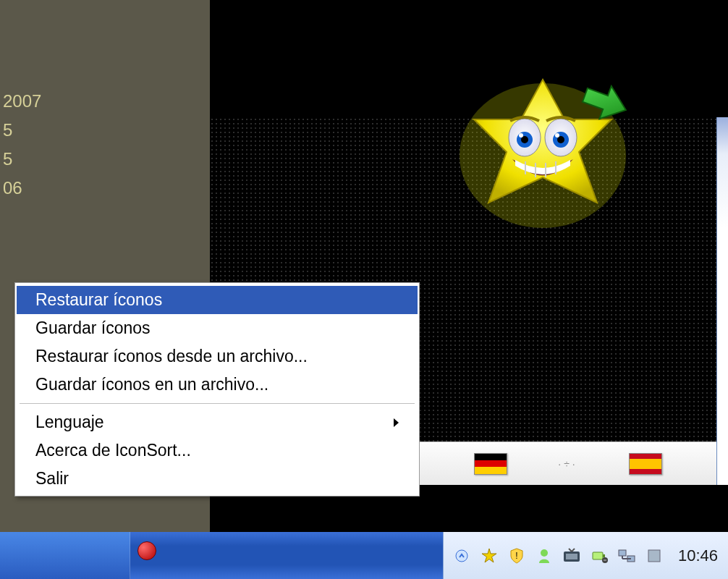  I want to click on menu-item-label: Salir, so click(52, 479).